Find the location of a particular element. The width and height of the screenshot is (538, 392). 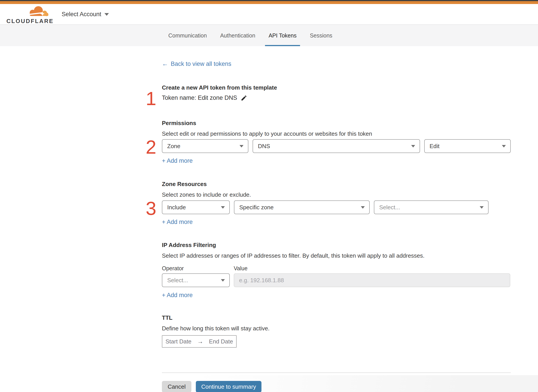

back-to-tokens-link: ← Back to view all tokens is located at coordinates (196, 64).